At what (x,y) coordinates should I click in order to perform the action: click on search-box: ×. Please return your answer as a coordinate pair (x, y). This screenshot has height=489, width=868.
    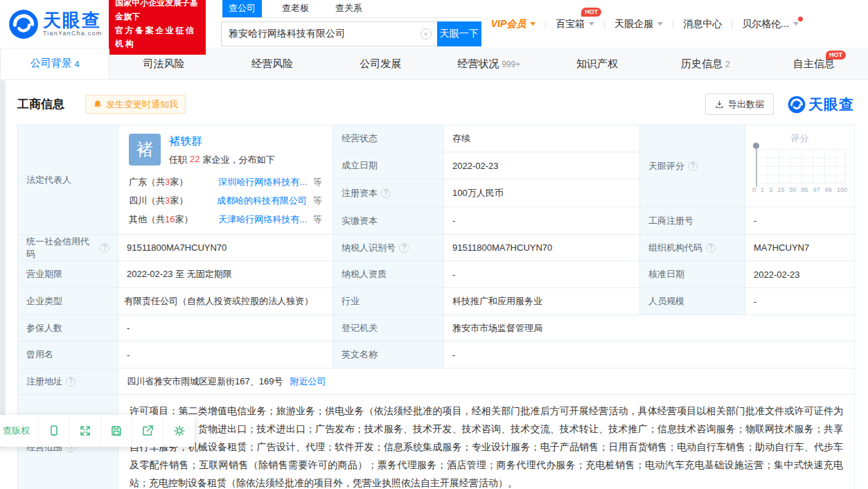
    Looking at the image, I should click on (329, 34).